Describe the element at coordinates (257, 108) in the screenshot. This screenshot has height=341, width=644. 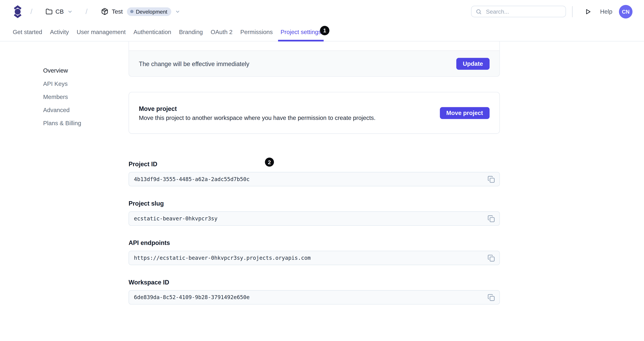
I see `move-project-title: Move project` at that location.